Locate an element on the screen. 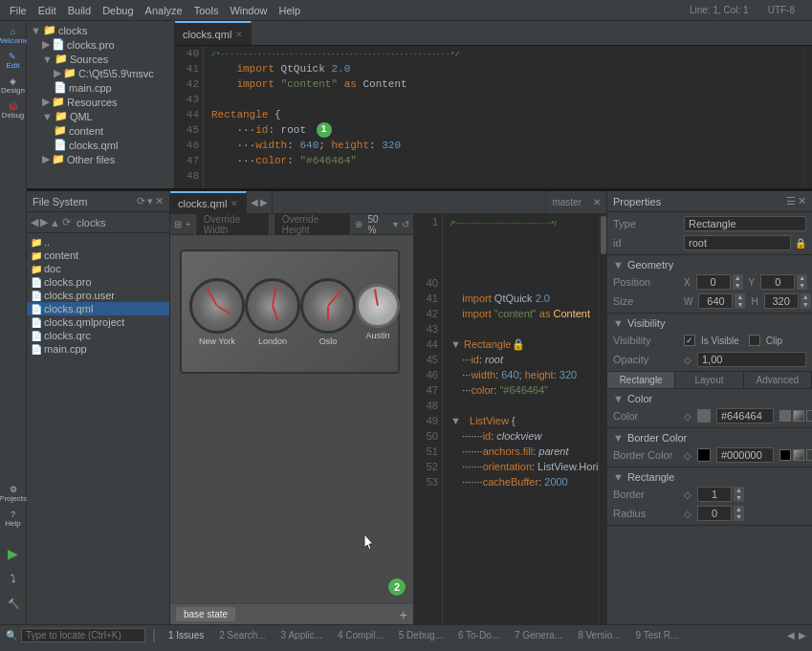  fs-item-clocks-qml: 📄 clocks.qml is located at coordinates (98, 309).